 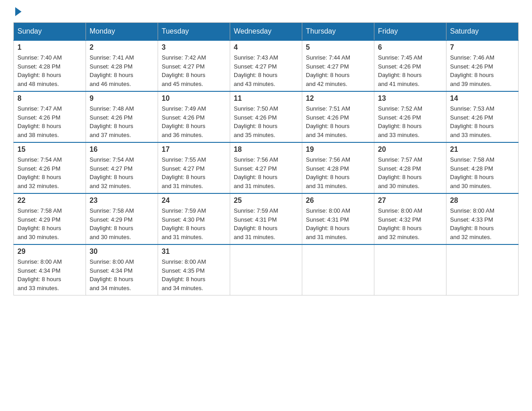 What do you see at coordinates (482, 201) in the screenshot?
I see `day-number: 28` at bounding box center [482, 201].